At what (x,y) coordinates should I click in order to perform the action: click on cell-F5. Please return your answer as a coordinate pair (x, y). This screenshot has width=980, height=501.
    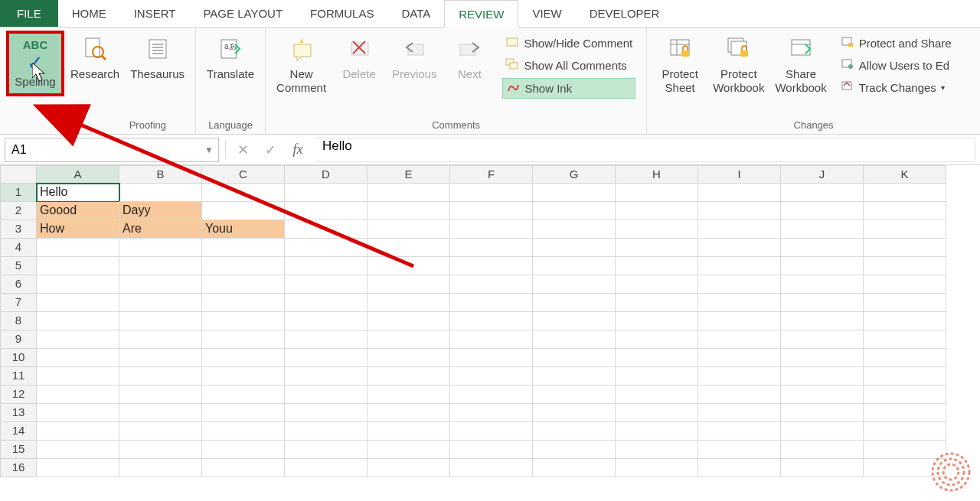
    Looking at the image, I should click on (492, 266).